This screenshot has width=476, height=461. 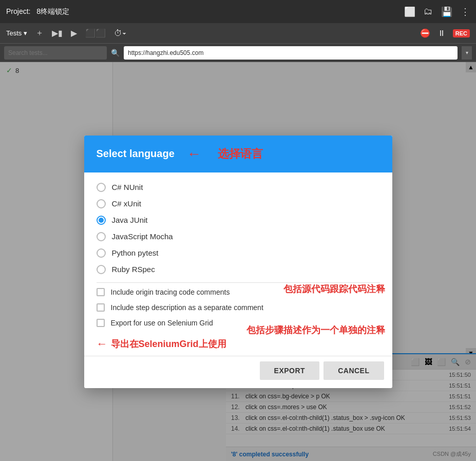 I want to click on modal-title: Select language, so click(x=136, y=154).